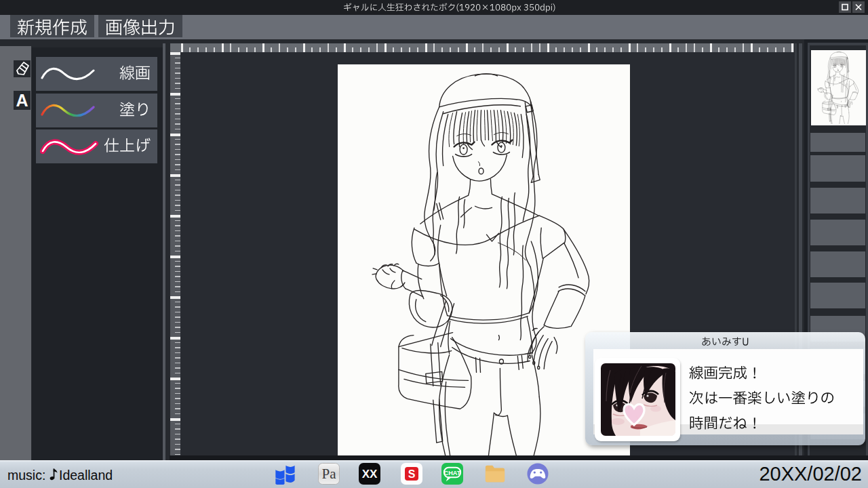 The image size is (868, 488). What do you see at coordinates (330, 474) in the screenshot?
I see `svg-text: Pa` at bounding box center [330, 474].